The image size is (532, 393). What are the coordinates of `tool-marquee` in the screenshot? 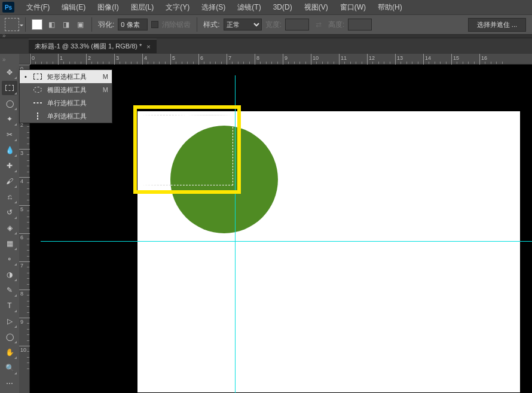 It's located at (10, 88).